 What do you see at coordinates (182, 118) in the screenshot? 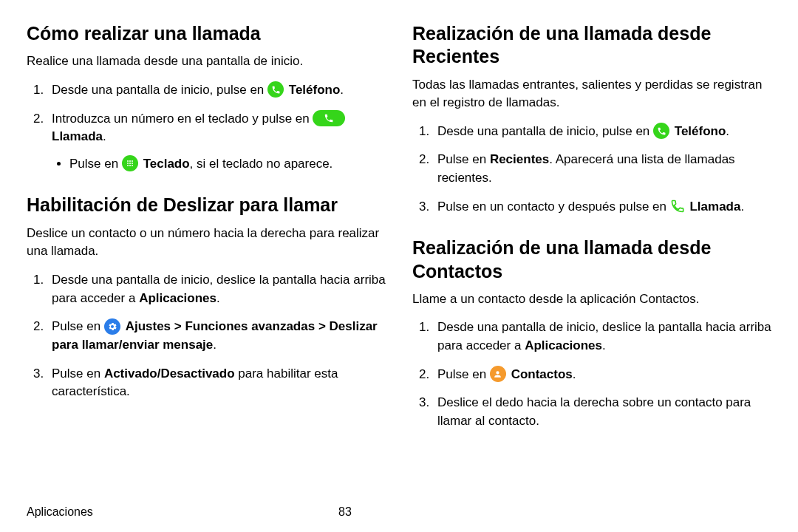
I see `text: Introduzca un número en el teclado y pul…` at bounding box center [182, 118].